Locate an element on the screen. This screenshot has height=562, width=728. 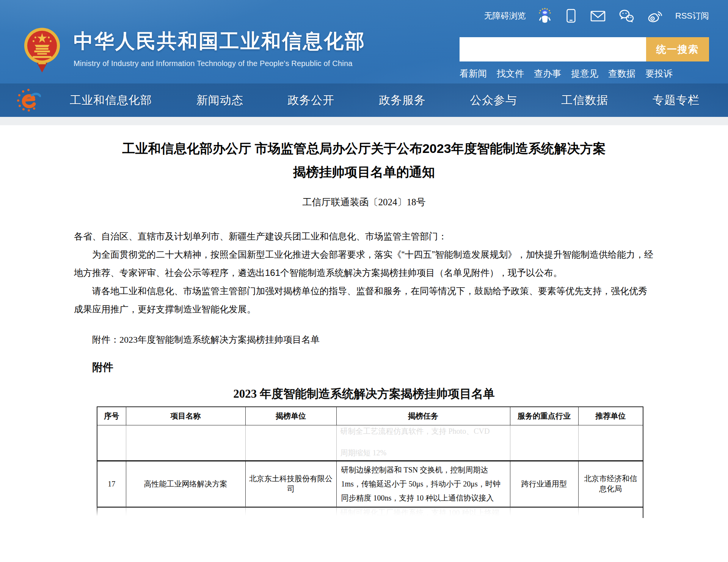
project-table-wrap: 序号 项目名称 揭榜单位 揭榜任务 服务的重点行业 推荐单位 研制全工艺流程仿真… is located at coordinates (370, 462).